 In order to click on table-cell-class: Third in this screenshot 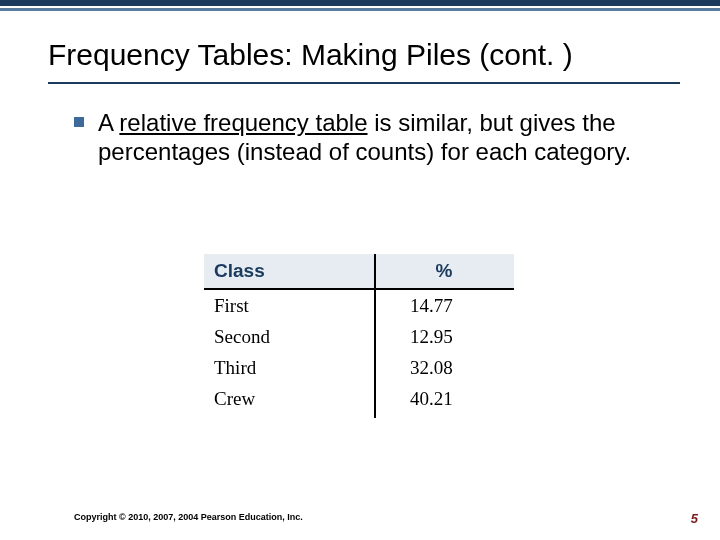, I will do `click(289, 368)`.